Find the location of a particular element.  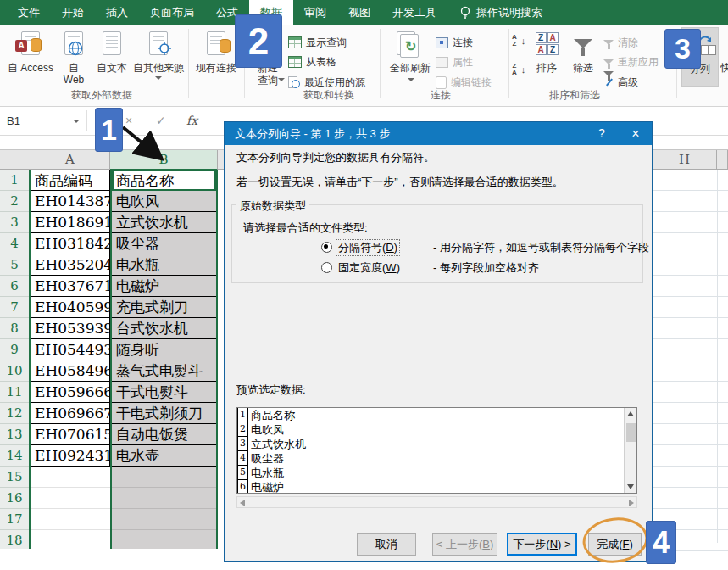

row-header: 4 is located at coordinates (14, 244).